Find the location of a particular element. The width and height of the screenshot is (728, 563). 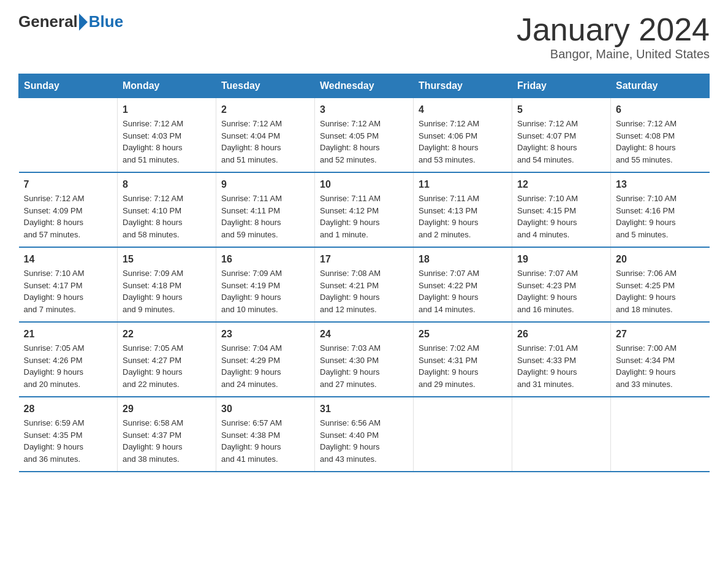

day-number: 10 is located at coordinates (364, 185).